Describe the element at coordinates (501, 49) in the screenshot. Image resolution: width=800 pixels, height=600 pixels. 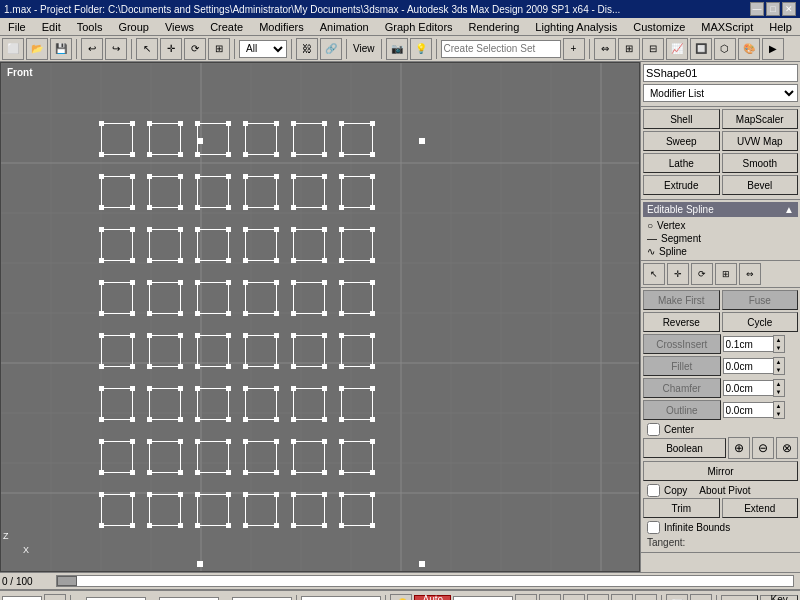
I see `selection-set-input` at that location.